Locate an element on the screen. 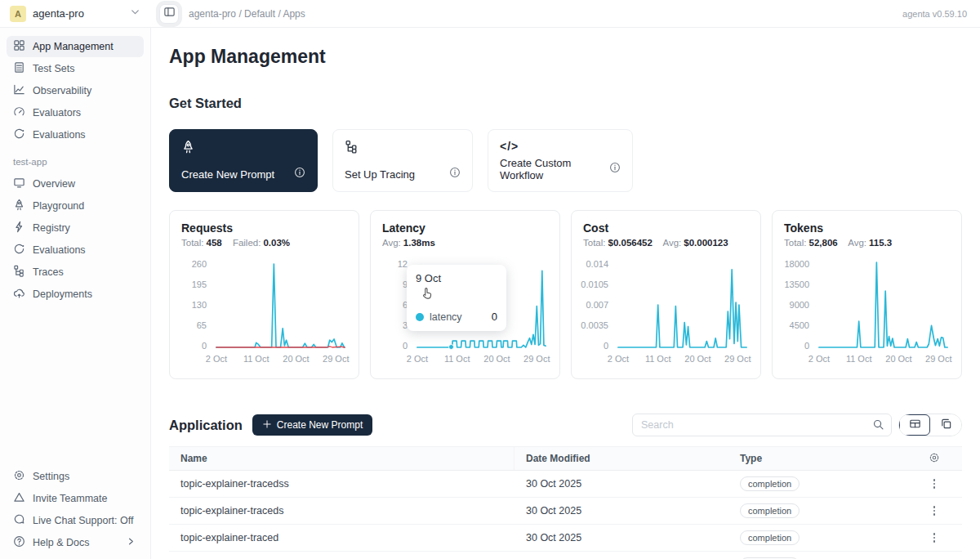  sidebar-item-traces: Traces is located at coordinates (75, 272).